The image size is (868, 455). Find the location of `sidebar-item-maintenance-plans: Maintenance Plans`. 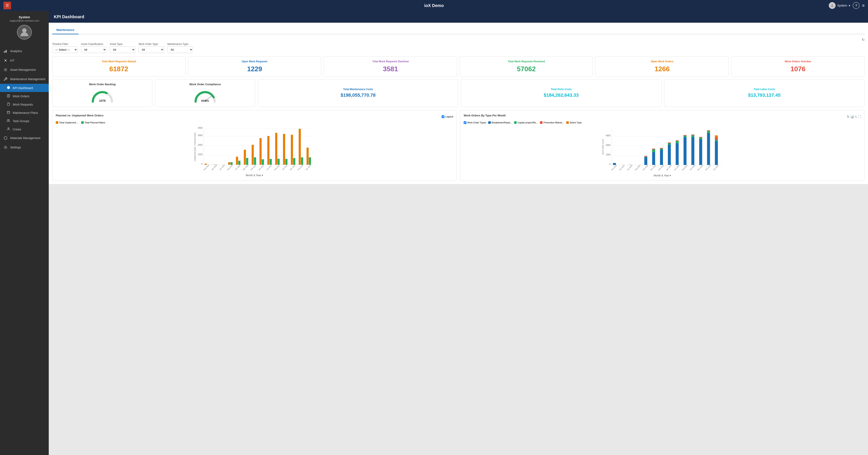

sidebar-item-maintenance-plans: Maintenance Plans is located at coordinates (24, 113).